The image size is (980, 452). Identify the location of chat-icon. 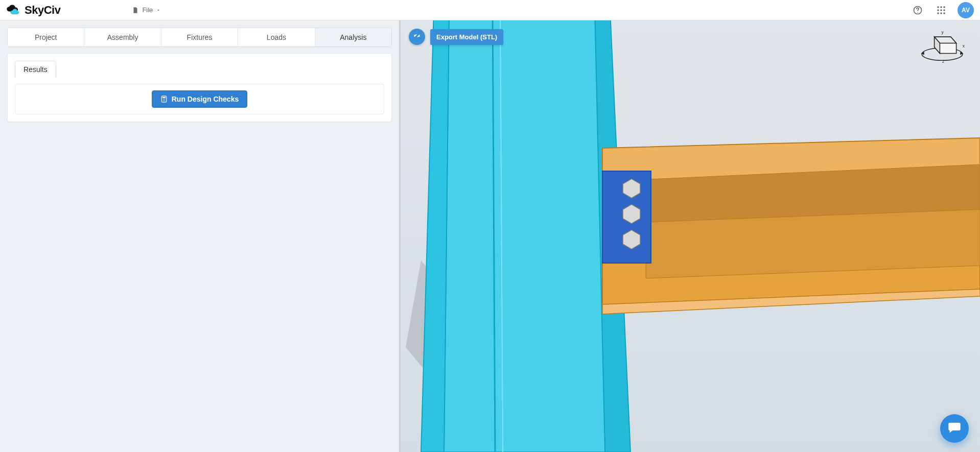
(954, 429).